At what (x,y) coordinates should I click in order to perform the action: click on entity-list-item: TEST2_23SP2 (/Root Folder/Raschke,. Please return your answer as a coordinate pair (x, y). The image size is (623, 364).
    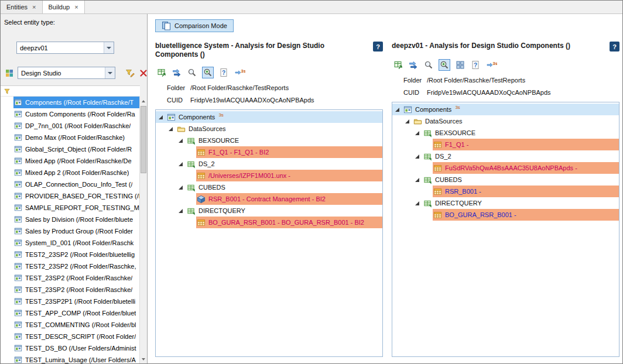
    Looking at the image, I should click on (70, 266).